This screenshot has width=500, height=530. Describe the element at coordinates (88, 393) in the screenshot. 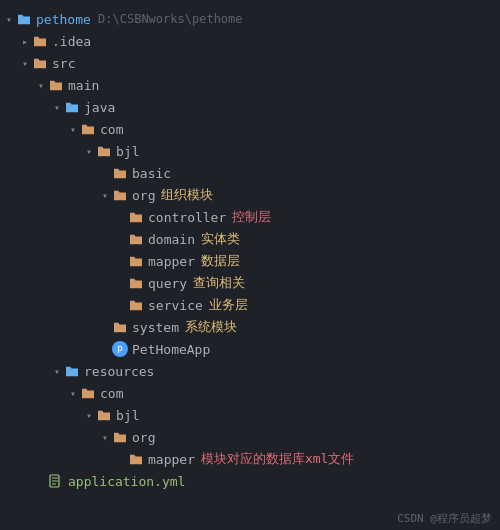

I see `folder-icon-com2` at that location.